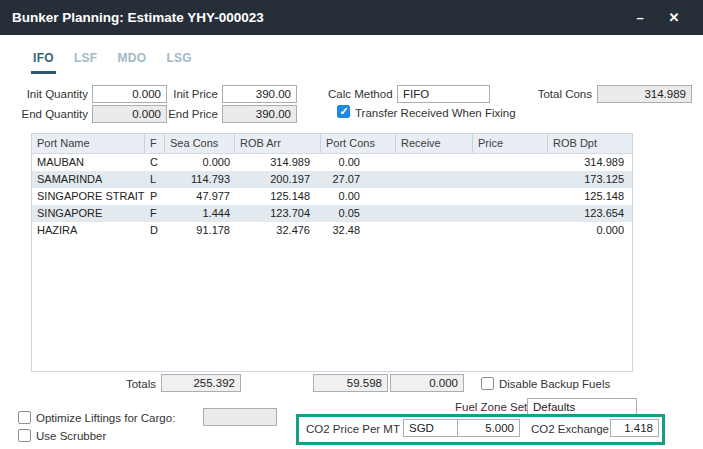 This screenshot has height=449, width=703. Describe the element at coordinates (201, 383) in the screenshot. I see `totals-sea-cons: 255.392` at that location.